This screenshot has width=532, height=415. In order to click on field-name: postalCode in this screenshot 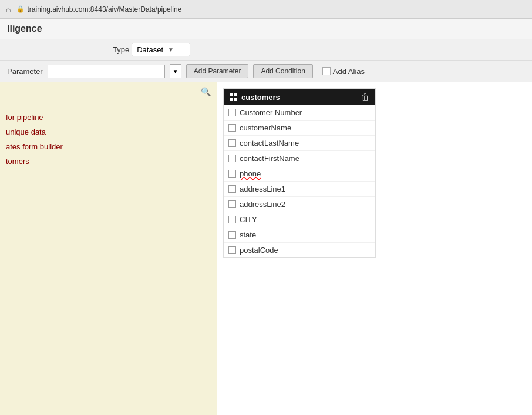, I will do `click(259, 250)`.